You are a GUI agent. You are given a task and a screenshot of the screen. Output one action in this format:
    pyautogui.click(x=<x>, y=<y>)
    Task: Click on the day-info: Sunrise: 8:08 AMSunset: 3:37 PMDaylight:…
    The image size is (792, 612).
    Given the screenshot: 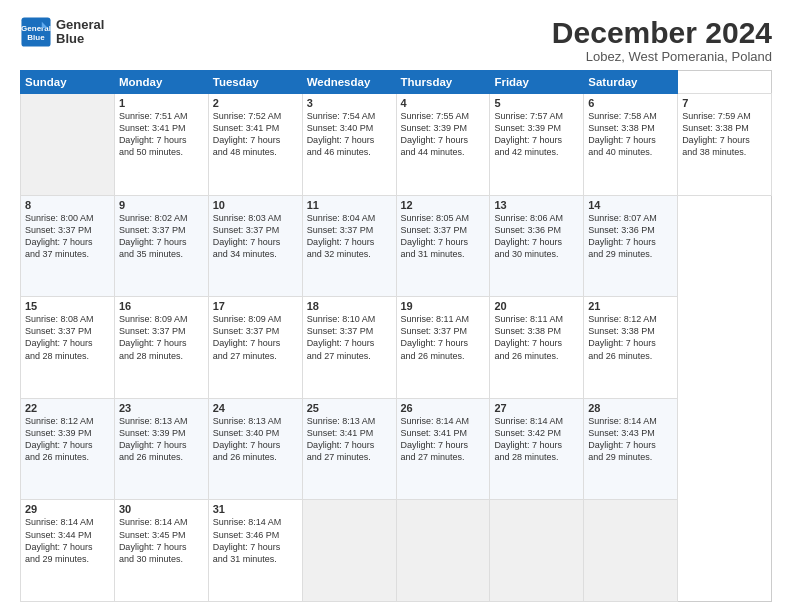 What is the action you would take?
    pyautogui.click(x=68, y=338)
    